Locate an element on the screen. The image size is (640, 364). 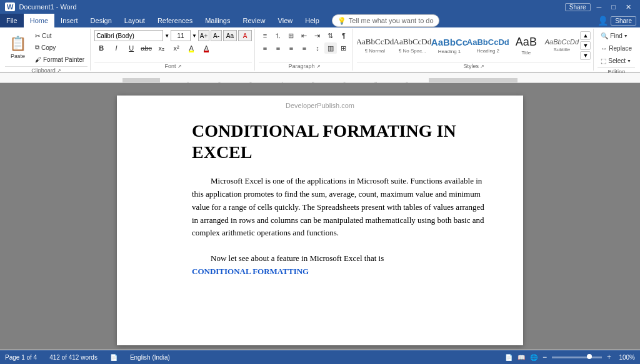
menu-layout: Layout is located at coordinates (135, 21).